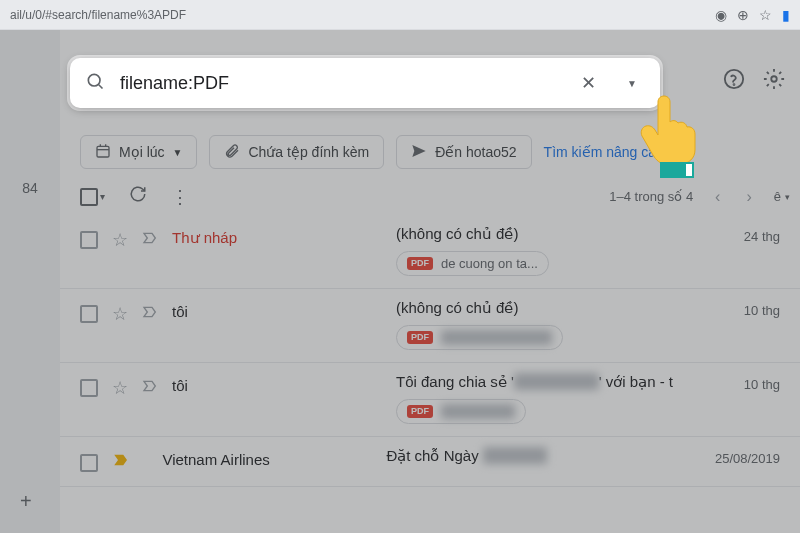 The height and width of the screenshot is (533, 800). Describe the element at coordinates (277, 236) in the screenshot. I see `sender: Thư nháp` at that location.